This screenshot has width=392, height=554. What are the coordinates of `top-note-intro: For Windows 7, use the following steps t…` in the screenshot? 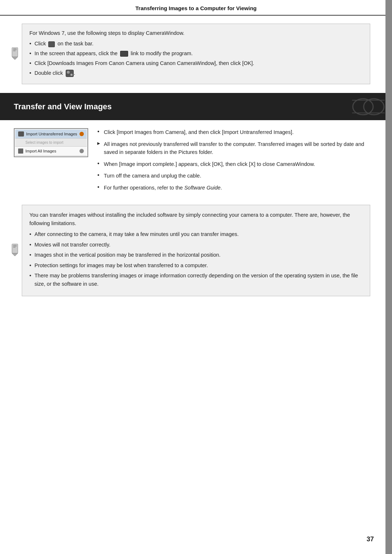 It's located at (196, 33).